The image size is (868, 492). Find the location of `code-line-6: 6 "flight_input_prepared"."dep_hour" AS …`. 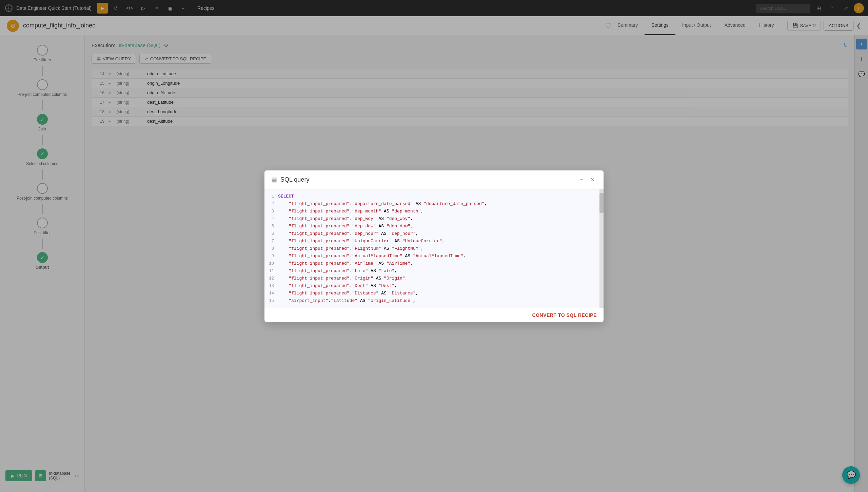

code-line-6: 6 "flight_input_prepared"."dep_hour" AS … is located at coordinates (432, 234).